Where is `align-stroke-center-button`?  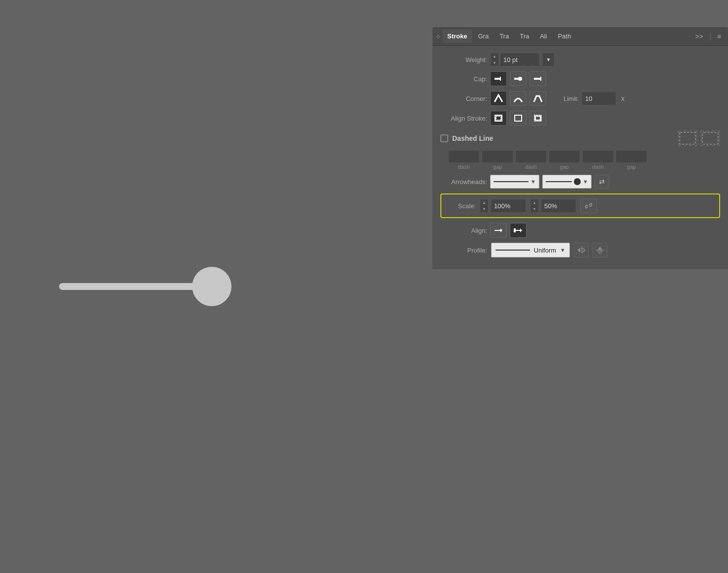 align-stroke-center-button is located at coordinates (518, 118).